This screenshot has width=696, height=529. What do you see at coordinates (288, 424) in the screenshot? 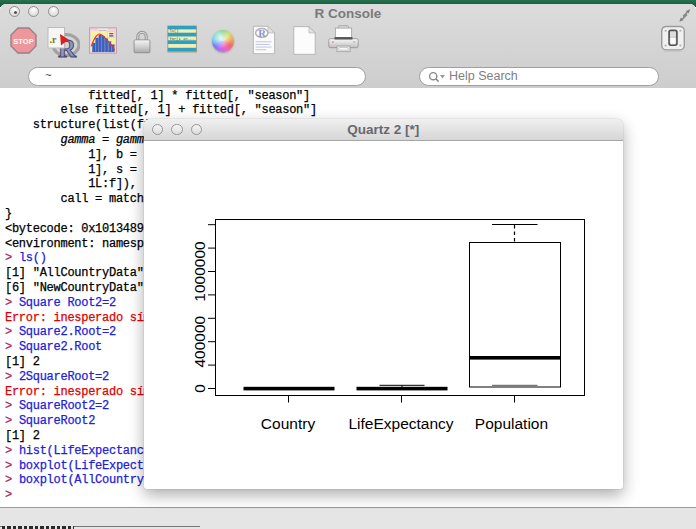
I see `svg-text: Country` at bounding box center [288, 424].